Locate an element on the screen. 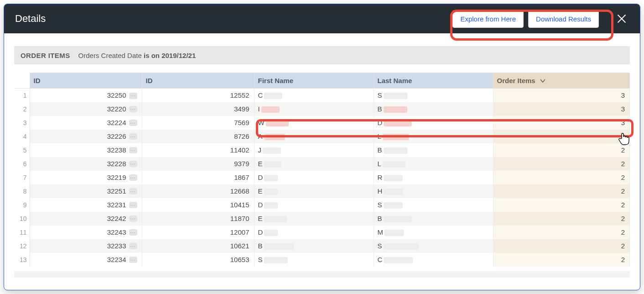  col-order-items: Order Items is located at coordinates (561, 81).